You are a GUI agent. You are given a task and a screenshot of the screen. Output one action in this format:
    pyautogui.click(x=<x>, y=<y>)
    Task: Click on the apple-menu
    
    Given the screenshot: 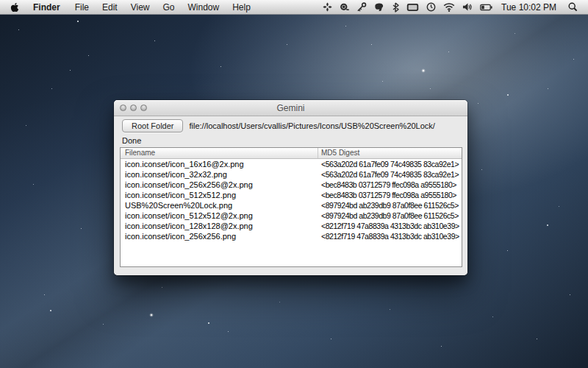 What is the action you would take?
    pyautogui.click(x=13, y=7)
    